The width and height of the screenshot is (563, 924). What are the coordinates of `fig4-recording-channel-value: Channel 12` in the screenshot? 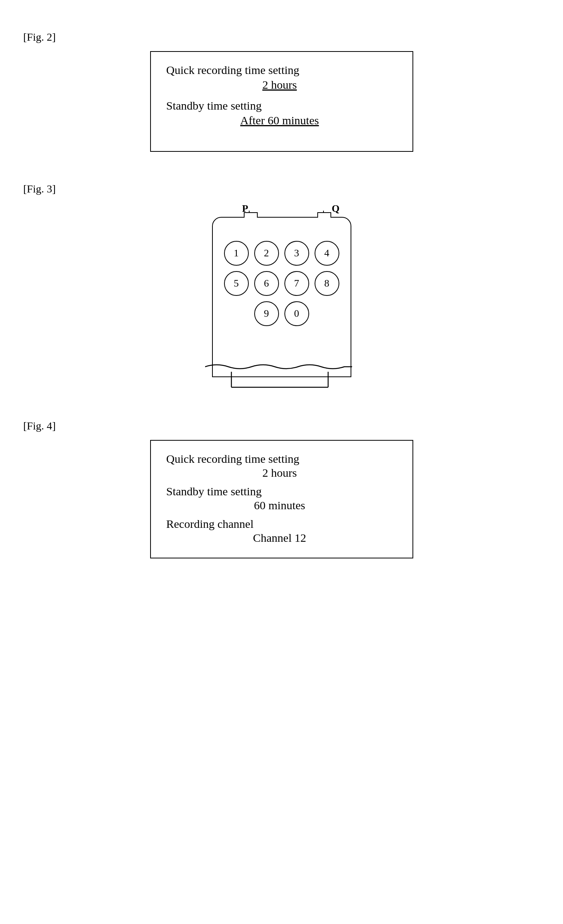 It's located at (280, 538).